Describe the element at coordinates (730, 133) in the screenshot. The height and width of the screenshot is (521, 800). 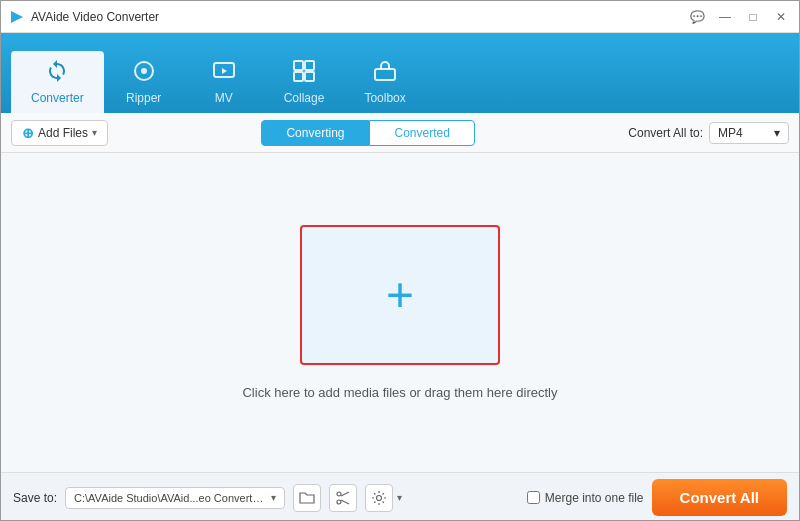
I see `selected-format: MP4` at that location.